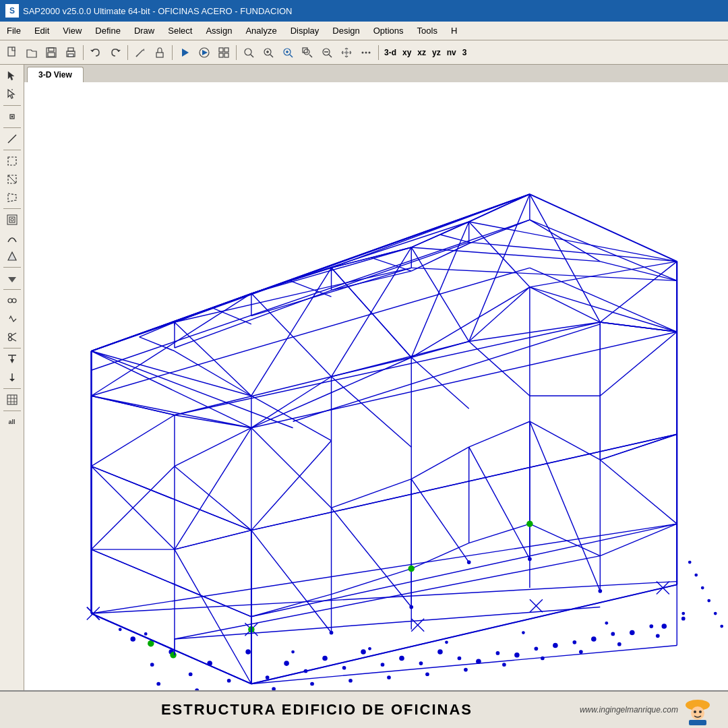 The width and height of the screenshot is (728, 728). I want to click on view-label-3: 3, so click(465, 53).